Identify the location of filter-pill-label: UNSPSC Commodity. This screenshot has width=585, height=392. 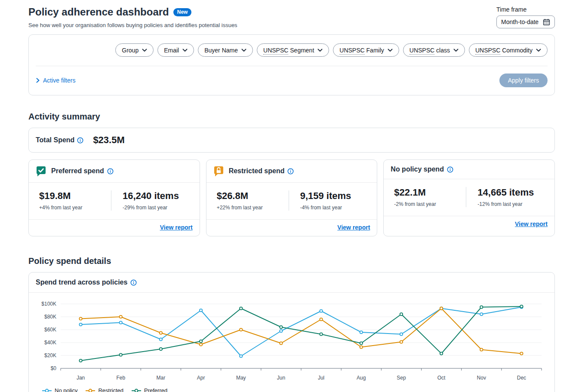
(504, 50).